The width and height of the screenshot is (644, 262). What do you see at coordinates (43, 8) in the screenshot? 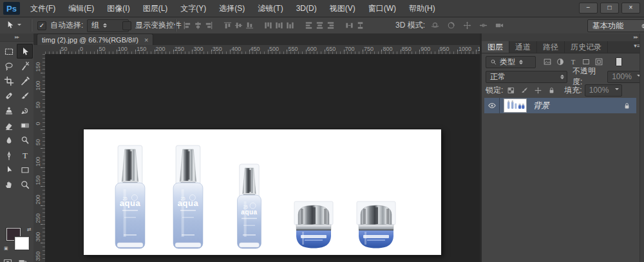
I see `menubar-item: 文件(F)` at bounding box center [43, 8].